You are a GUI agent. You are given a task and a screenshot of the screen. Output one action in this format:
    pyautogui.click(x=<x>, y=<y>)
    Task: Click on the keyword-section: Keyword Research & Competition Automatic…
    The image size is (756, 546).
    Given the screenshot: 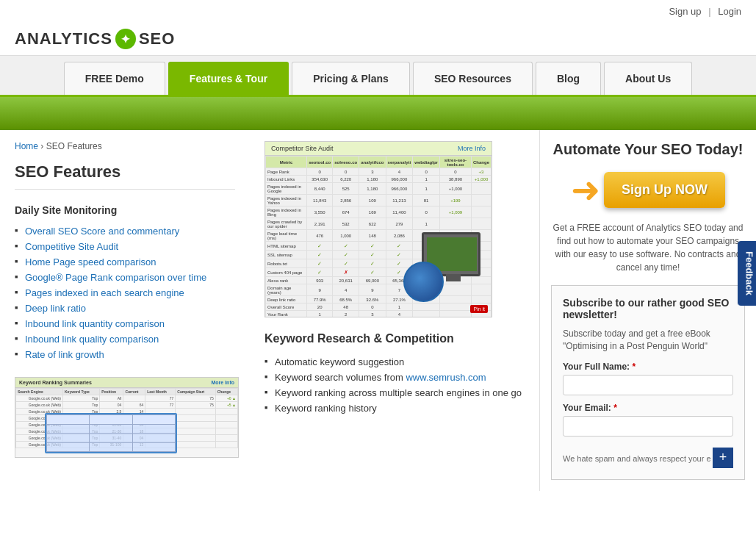 What is the action you would take?
    pyautogui.click(x=395, y=374)
    